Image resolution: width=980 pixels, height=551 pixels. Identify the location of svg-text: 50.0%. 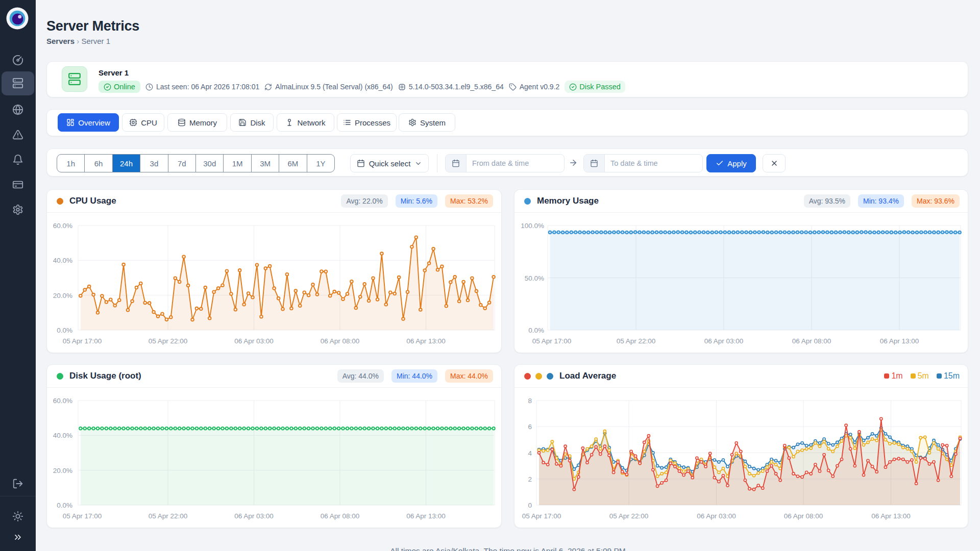
(534, 279).